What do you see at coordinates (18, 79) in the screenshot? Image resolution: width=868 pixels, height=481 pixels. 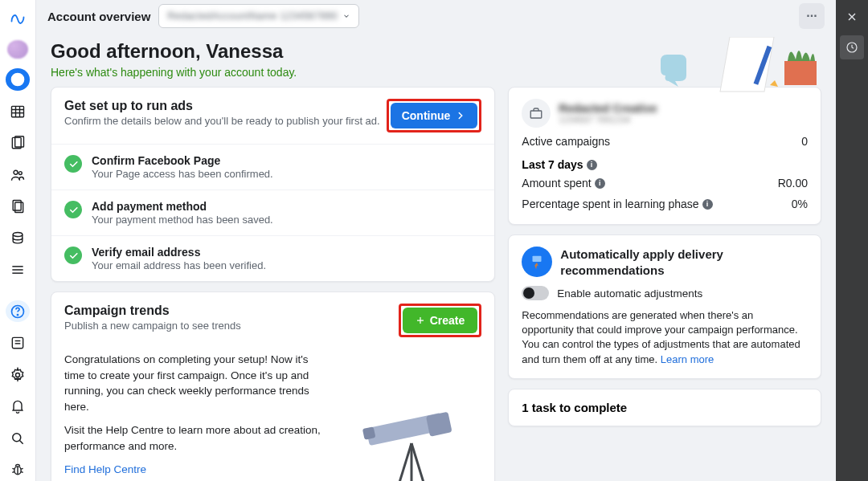 I see `nav-overview-icon` at bounding box center [18, 79].